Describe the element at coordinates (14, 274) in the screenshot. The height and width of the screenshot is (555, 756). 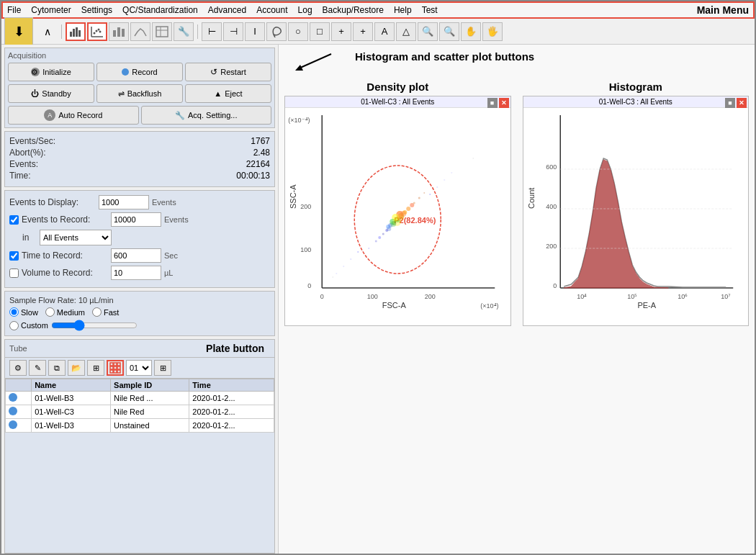
I see `volume-record-checkbox` at that location.